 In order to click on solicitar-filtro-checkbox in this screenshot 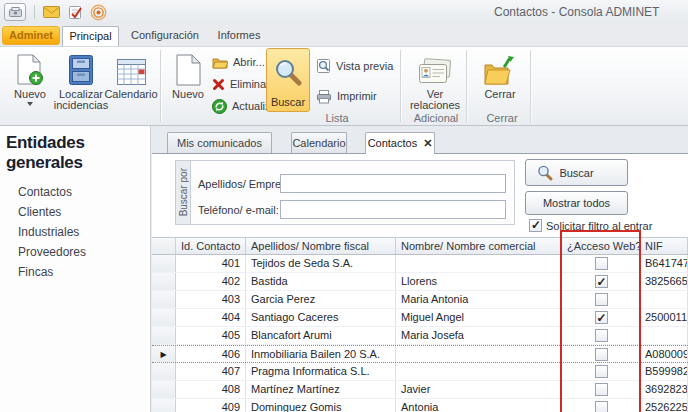, I will do `click(536, 226)`.